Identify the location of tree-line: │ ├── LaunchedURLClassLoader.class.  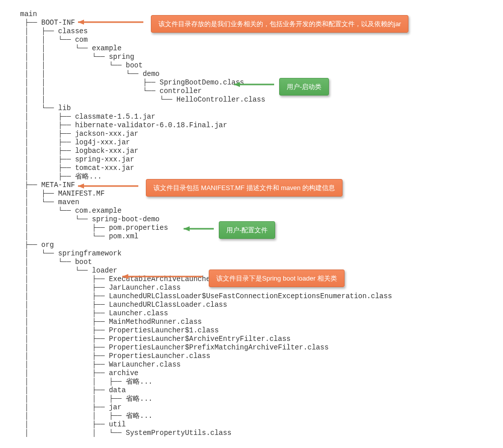
(252, 305).